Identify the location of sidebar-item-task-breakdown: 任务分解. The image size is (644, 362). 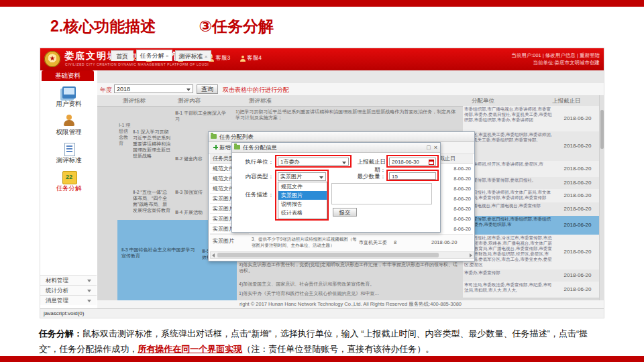
(68, 182).